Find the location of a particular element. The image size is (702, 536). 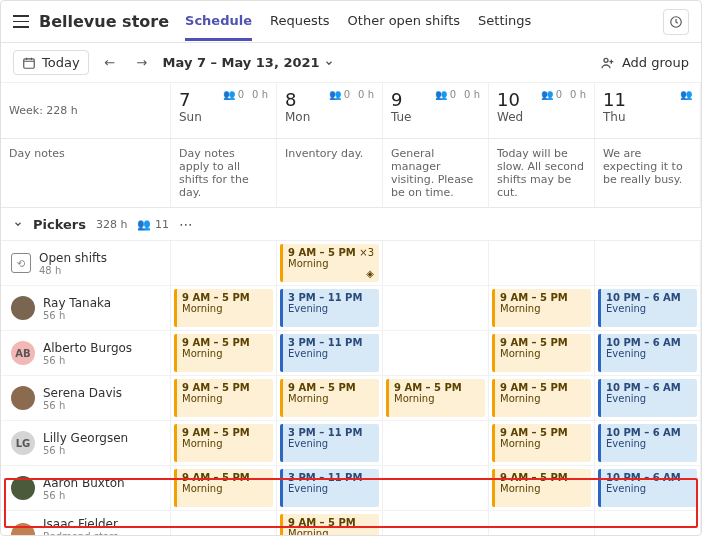

day-header: 👥 00 h9Tue is located at coordinates (436, 111).